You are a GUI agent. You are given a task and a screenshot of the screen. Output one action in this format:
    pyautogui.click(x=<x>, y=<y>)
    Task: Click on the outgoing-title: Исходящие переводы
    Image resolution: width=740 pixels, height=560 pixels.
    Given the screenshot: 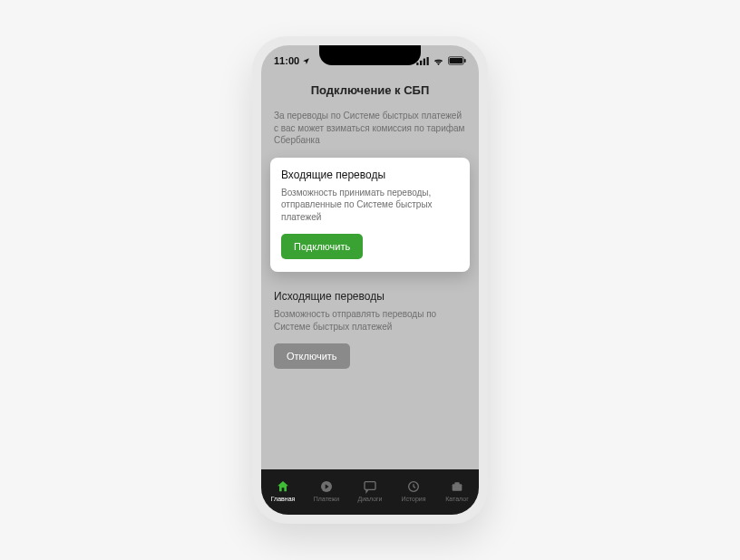 What is the action you would take?
    pyautogui.click(x=370, y=296)
    